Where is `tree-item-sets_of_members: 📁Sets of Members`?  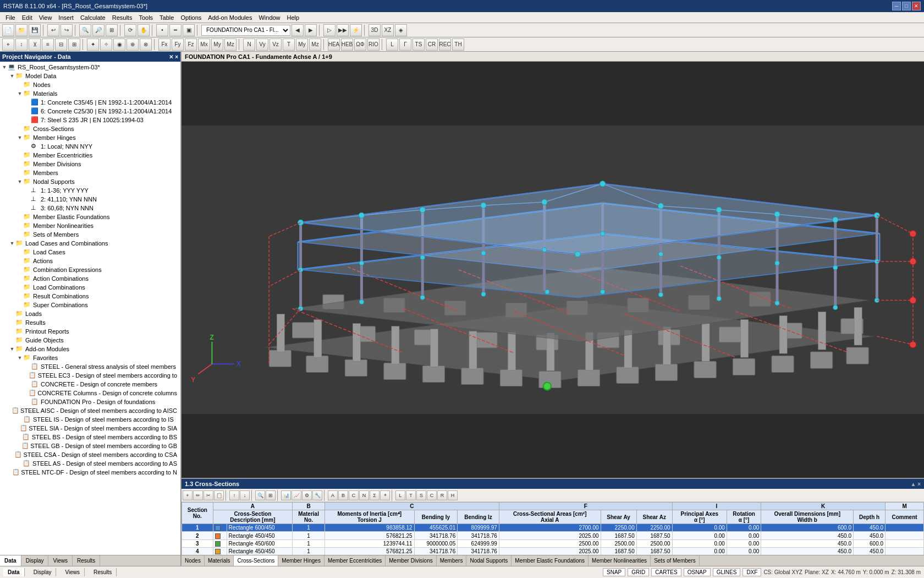
tree-item-sets_of_members: 📁Sets of Members is located at coordinates (90, 235).